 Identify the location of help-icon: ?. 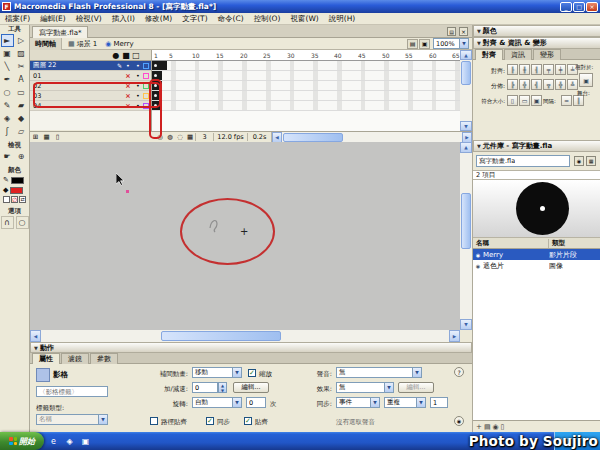
(459, 372).